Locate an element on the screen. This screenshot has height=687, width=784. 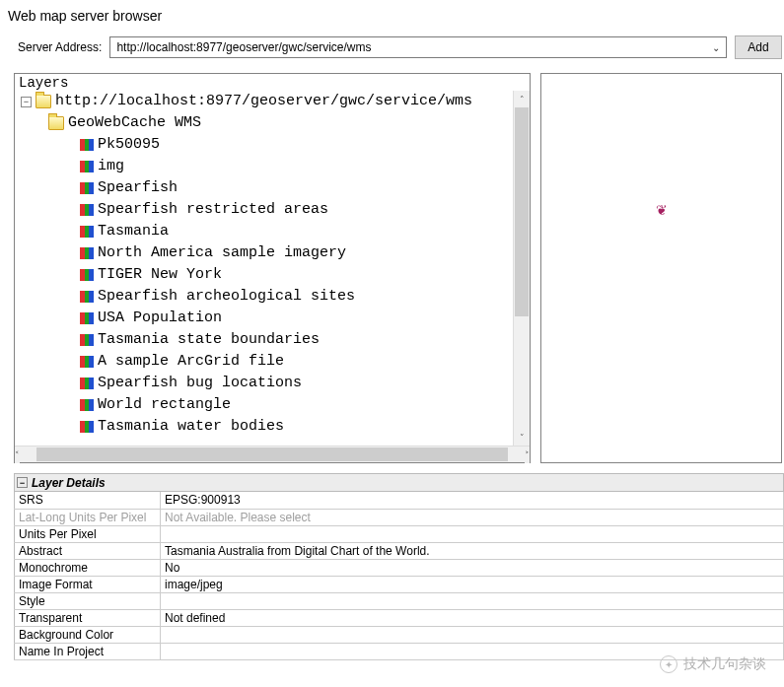
vertical-scrollbar: ˄ ˅ is located at coordinates (521, 268).